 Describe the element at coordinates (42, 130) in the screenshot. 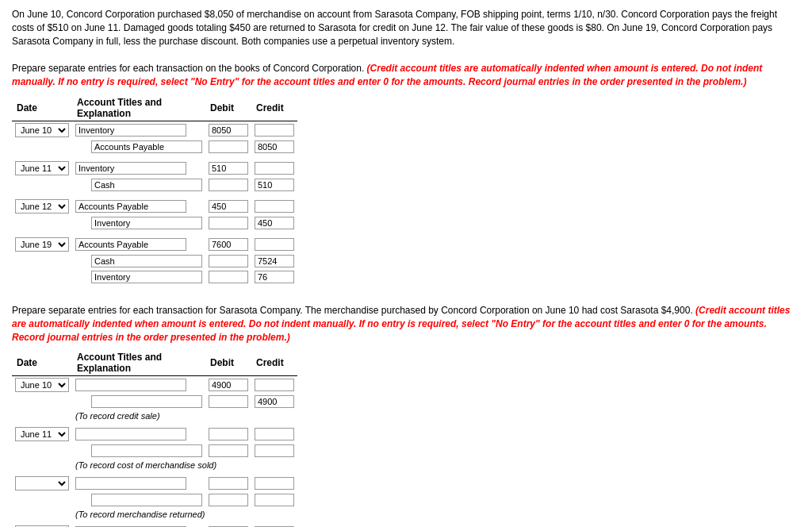

I see `date-select-c0: June 10June 11June 12June 19` at that location.